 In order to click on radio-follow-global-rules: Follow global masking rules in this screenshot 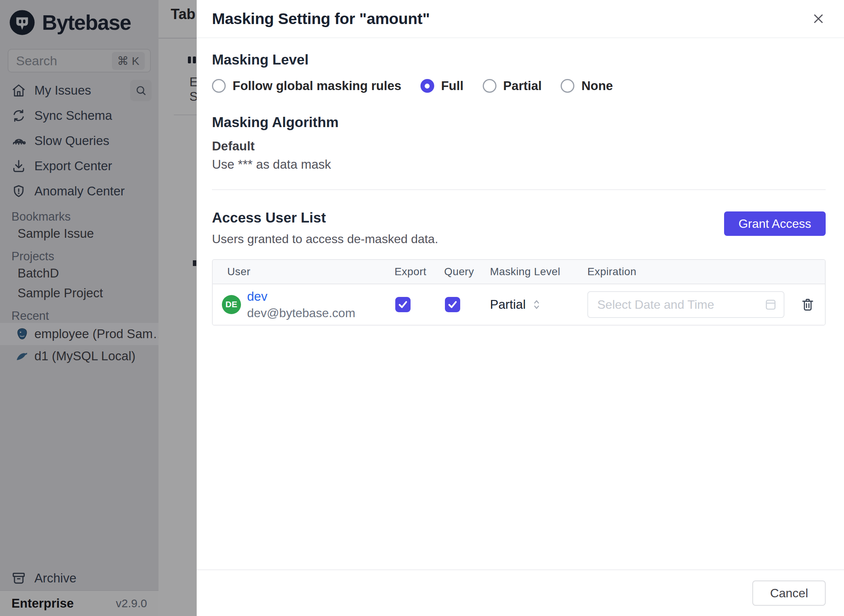, I will do `click(307, 86)`.